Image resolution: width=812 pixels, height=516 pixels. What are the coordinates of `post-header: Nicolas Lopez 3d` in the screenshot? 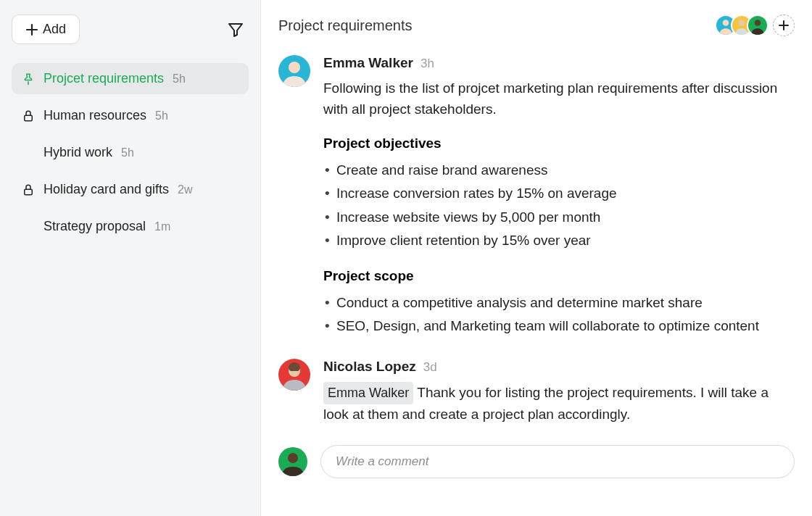 It's located at (559, 367).